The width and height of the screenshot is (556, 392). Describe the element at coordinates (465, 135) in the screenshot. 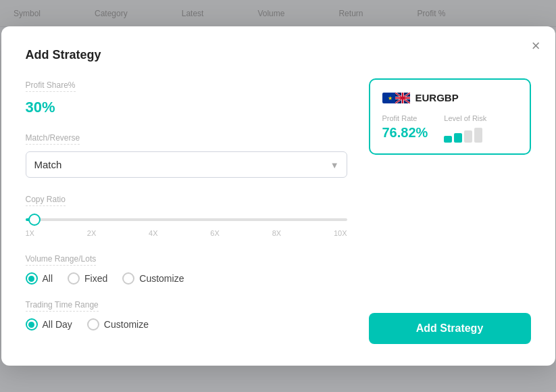

I see `risk-bars` at that location.